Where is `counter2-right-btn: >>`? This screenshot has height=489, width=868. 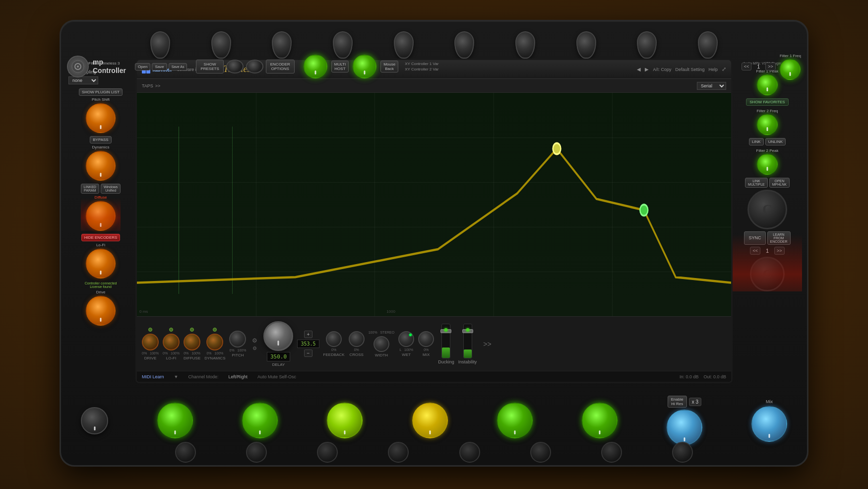 counter2-right-btn: >> is located at coordinates (780, 251).